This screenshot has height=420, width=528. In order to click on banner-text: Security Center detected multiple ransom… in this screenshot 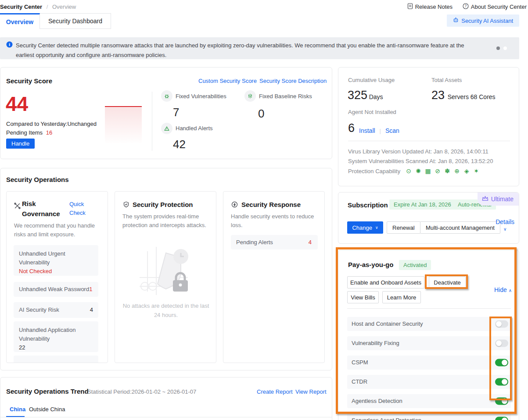, I will do `click(248, 50)`.